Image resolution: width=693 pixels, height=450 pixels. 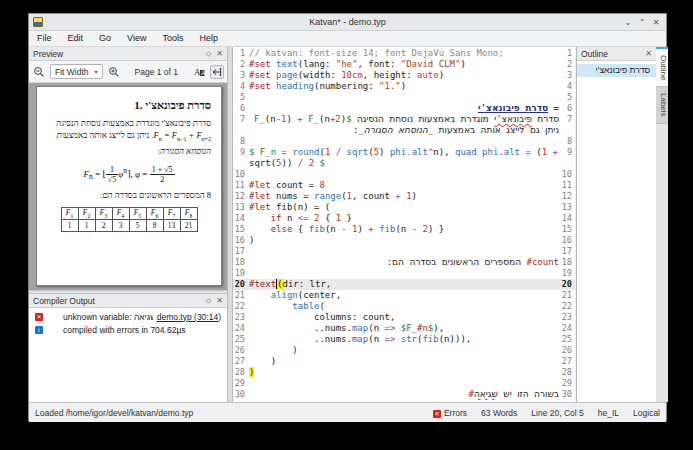 I want to click on emphasized-text: הנוסחא הסגורה, so click(x=186, y=151).